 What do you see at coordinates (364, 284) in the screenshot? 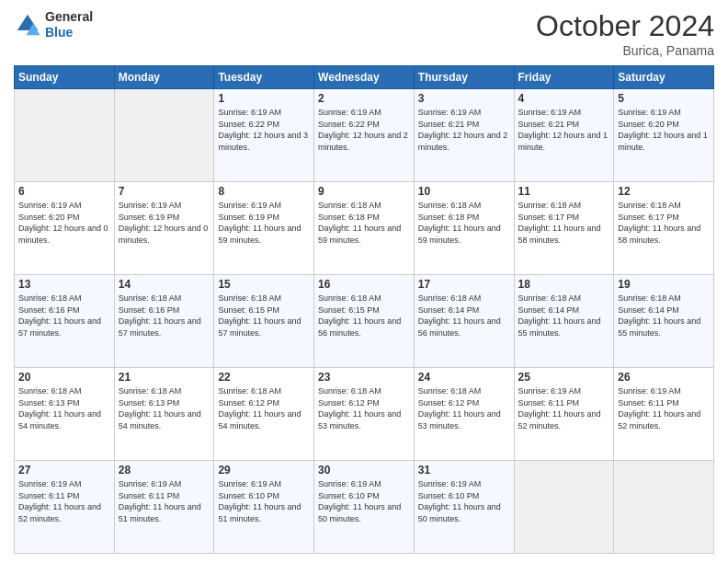
I see `day-number: 16` at bounding box center [364, 284].